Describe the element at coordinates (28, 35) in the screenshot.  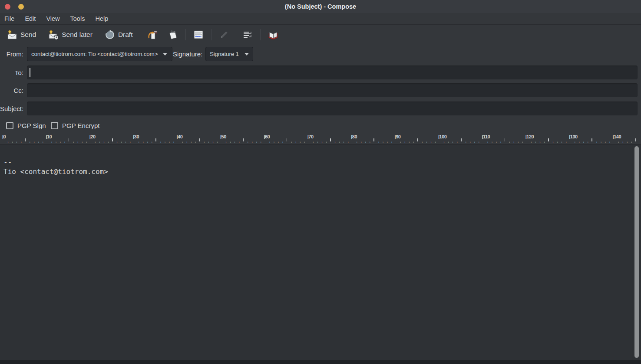
I see `send-button-label: Send` at that location.